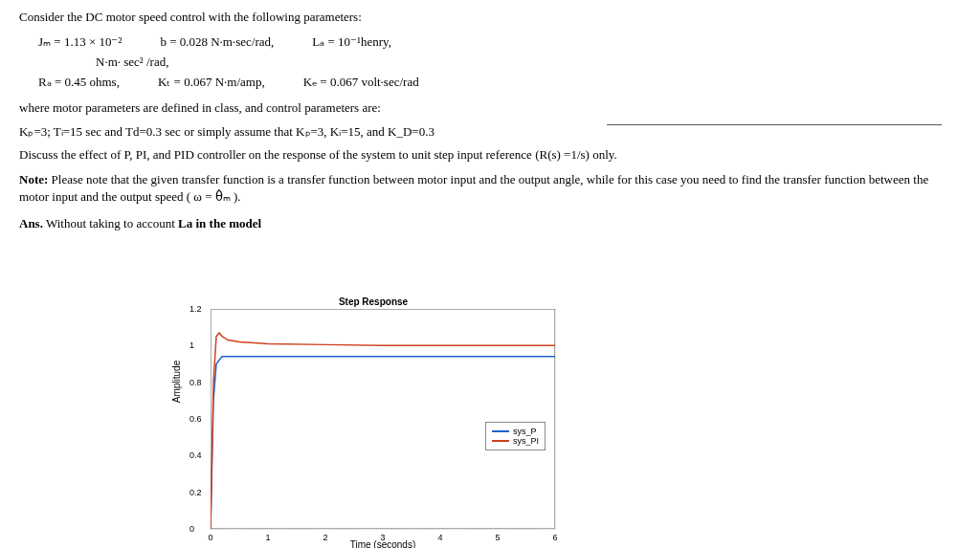  I want to click on x-tick: 6, so click(555, 537).